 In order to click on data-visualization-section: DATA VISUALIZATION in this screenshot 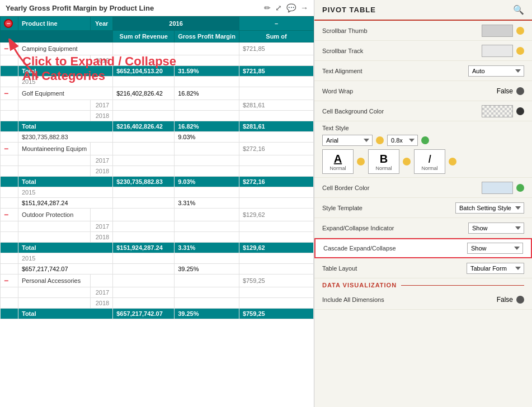, I will do `click(423, 284)`.